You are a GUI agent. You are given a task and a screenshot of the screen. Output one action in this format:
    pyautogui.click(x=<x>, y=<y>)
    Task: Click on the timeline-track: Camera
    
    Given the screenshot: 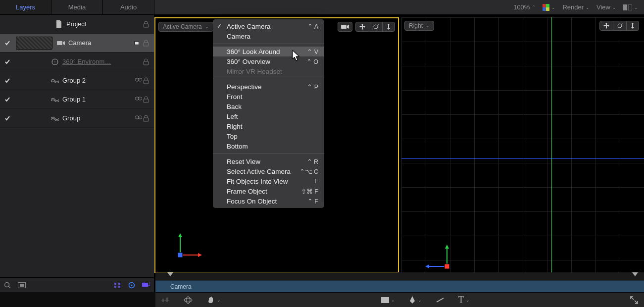 What is the action you would take?
    pyautogui.click(x=400, y=286)
    